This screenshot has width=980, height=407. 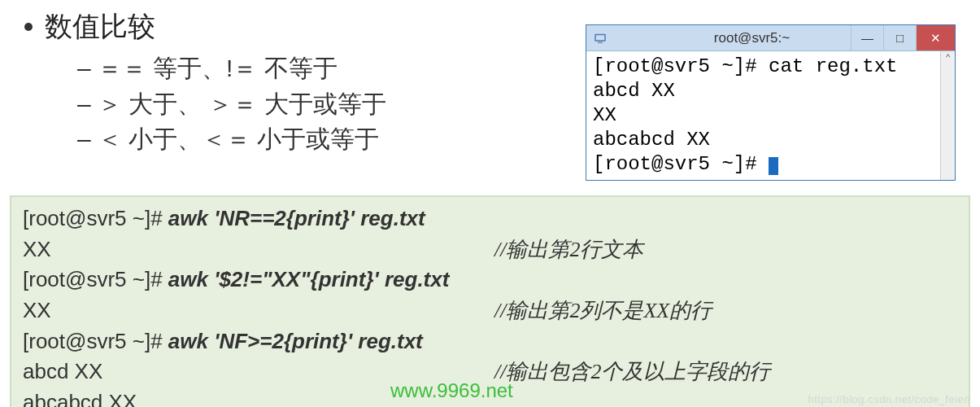 What do you see at coordinates (771, 116) in the screenshot?
I see `terminal-line: XX` at bounding box center [771, 116].